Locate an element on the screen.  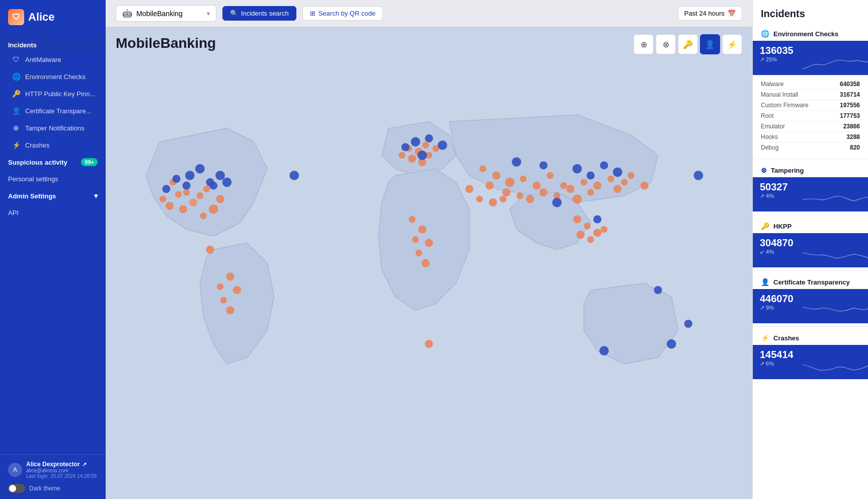
sidebar-item-api: API is located at coordinates (53, 212).